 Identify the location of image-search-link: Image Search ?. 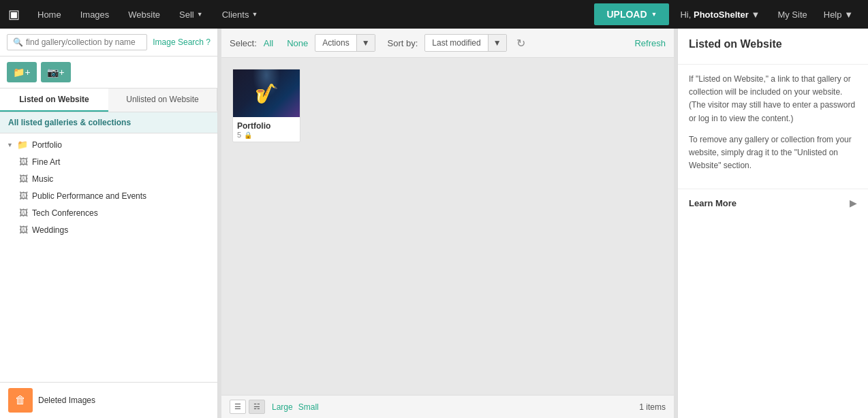
(181, 42).